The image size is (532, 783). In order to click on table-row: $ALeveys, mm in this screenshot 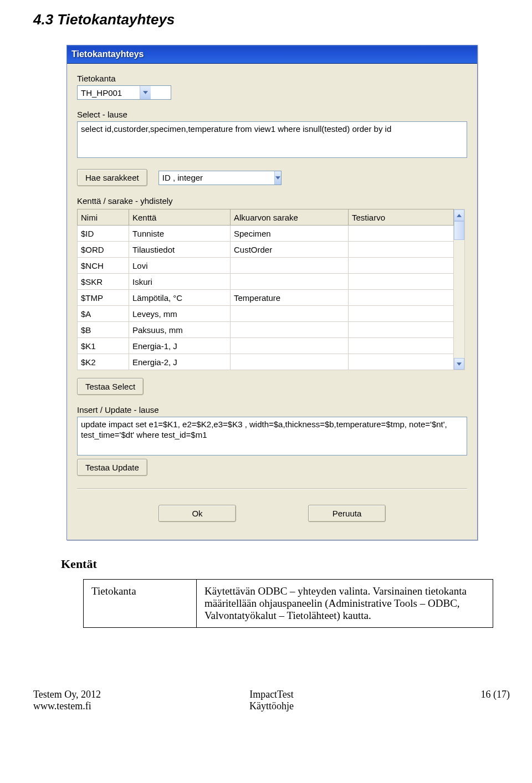, I will do `click(266, 314)`.